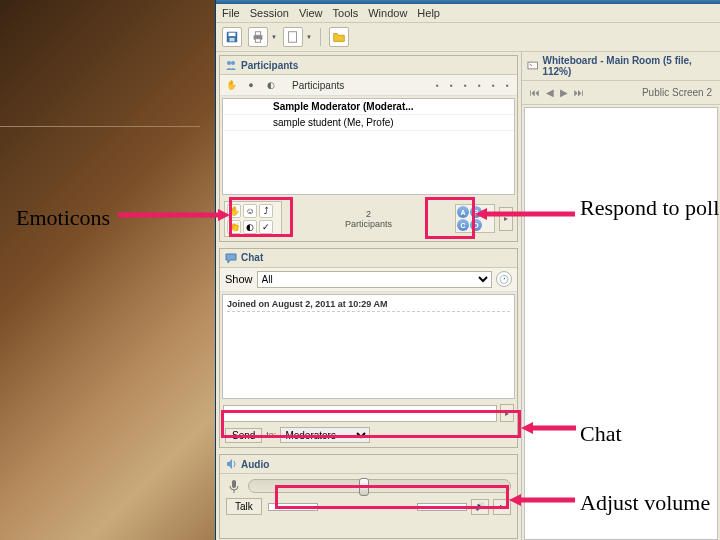 This screenshot has width=720, height=540. I want to click on print-dropdown: ▼, so click(274, 37).